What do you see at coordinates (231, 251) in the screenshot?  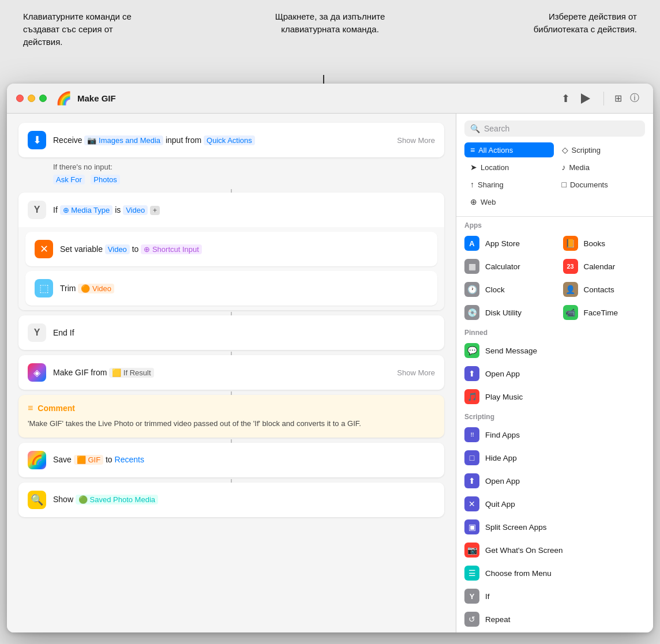 I see `if-block: Y If ⊕ Media Type is Video + ✕ Set varia…` at bounding box center [231, 251].